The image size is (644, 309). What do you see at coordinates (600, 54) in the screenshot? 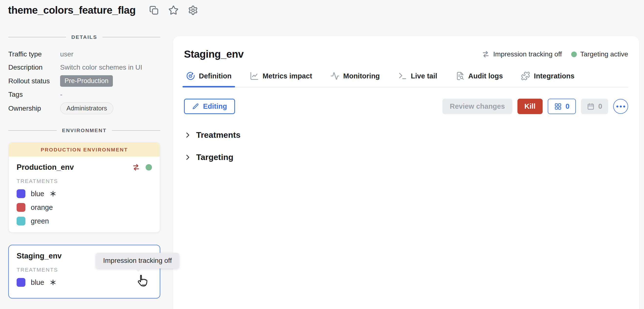
I see `targeting-status: Targeting active` at bounding box center [600, 54].